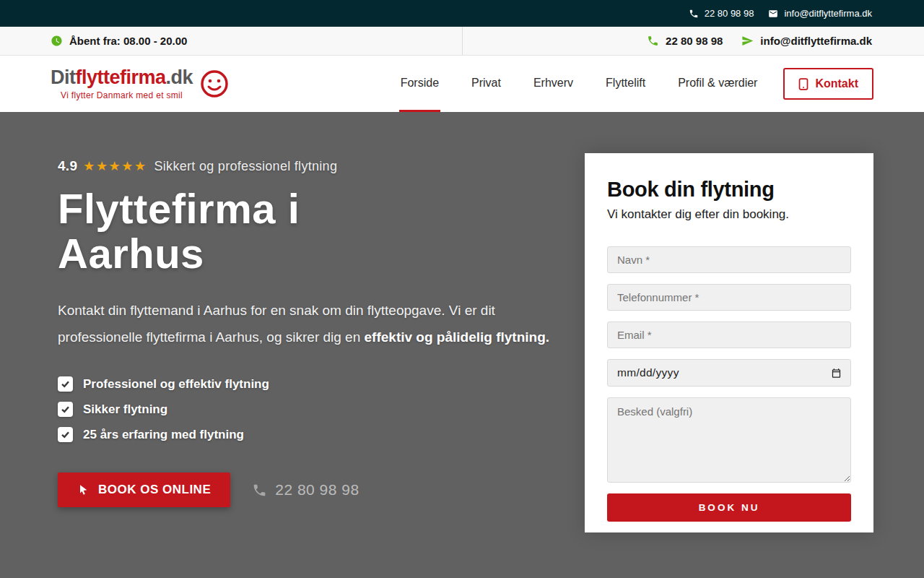  What do you see at coordinates (718, 84) in the screenshot?
I see `nav-item-profil-vaerdier: Profil & værdier` at bounding box center [718, 84].